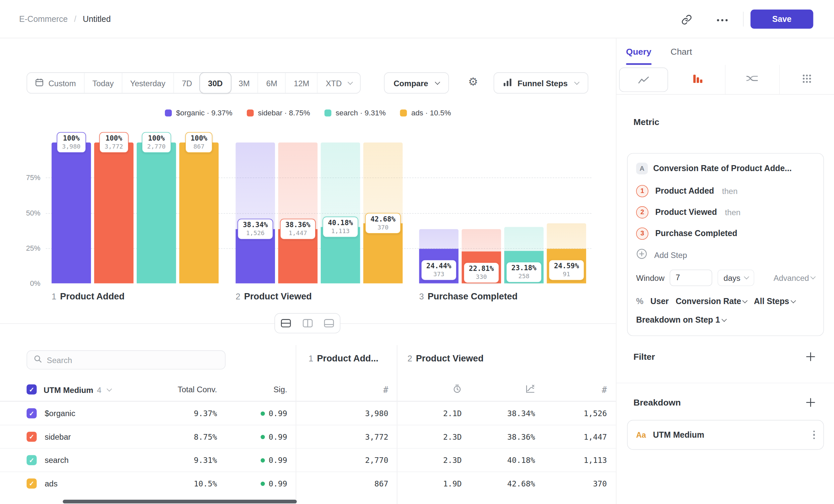 The height and width of the screenshot is (504, 834). Describe the element at coordinates (361, 414) in the screenshot. I see `cell-step1-count: 3,980` at that location.